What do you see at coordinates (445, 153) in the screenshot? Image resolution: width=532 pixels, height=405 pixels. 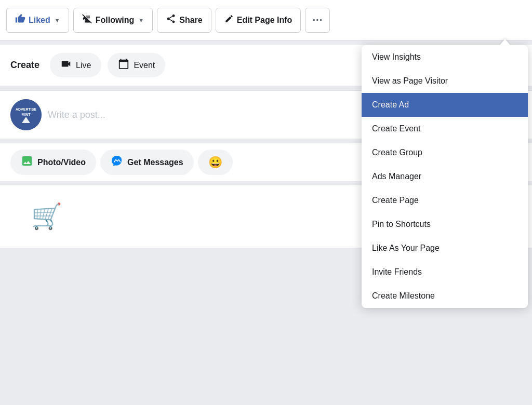 I see `dropdown-item-create-group: Create Group` at bounding box center [445, 153].